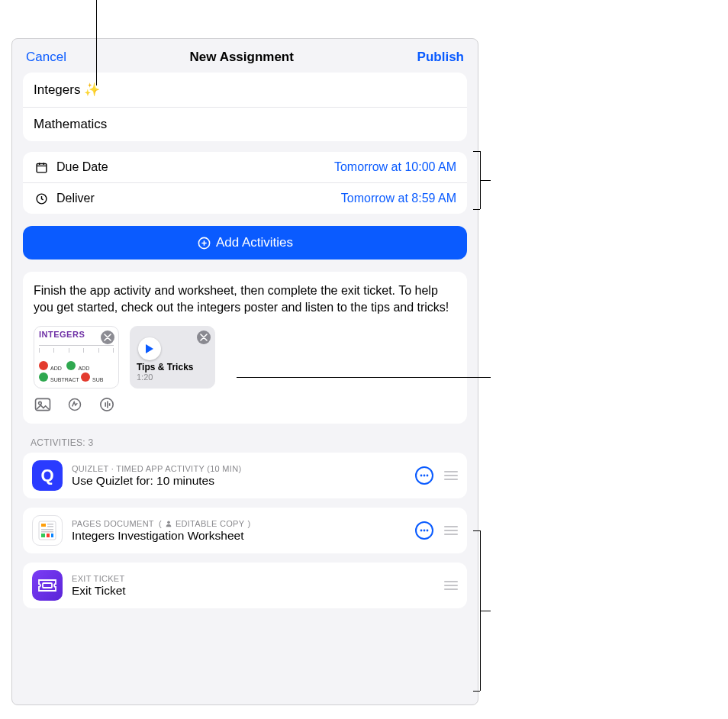 The width and height of the screenshot is (728, 719). Describe the element at coordinates (205, 243) in the screenshot. I see `plus-circle-icon` at that location.